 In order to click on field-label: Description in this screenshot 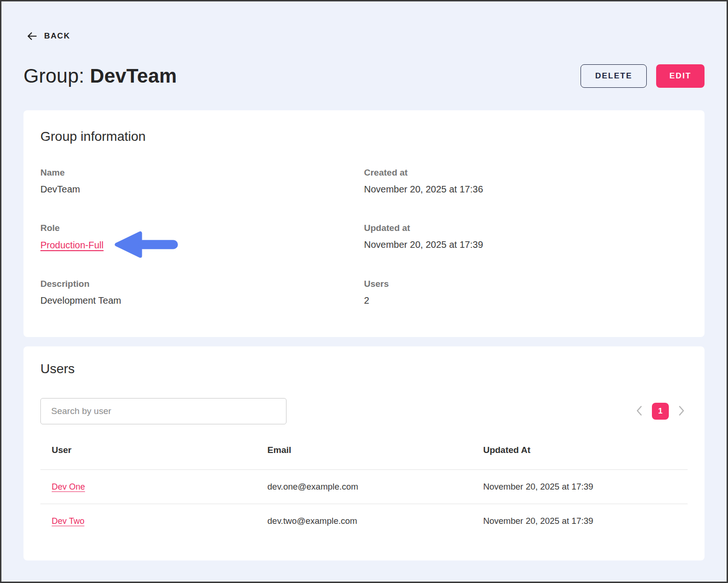, I will do `click(202, 284)`.